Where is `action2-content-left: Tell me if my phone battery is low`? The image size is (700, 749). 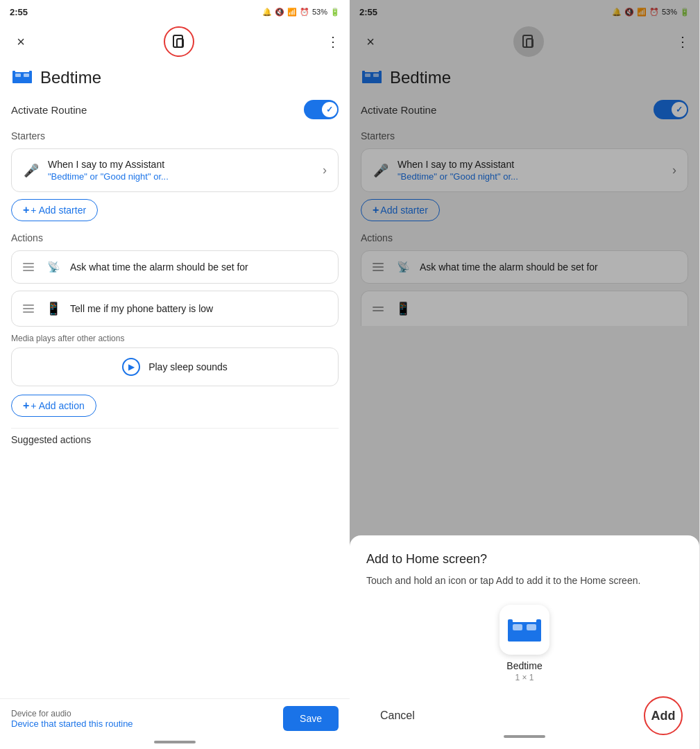
action2-content-left: Tell me if my phone battery is low is located at coordinates (198, 309).